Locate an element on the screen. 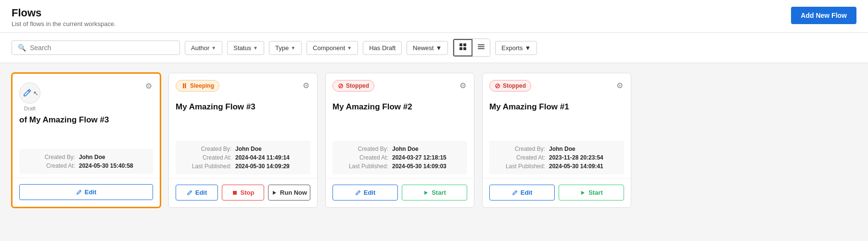 The width and height of the screenshot is (868, 241). status-badge: ⏸Sleeping is located at coordinates (197, 86).